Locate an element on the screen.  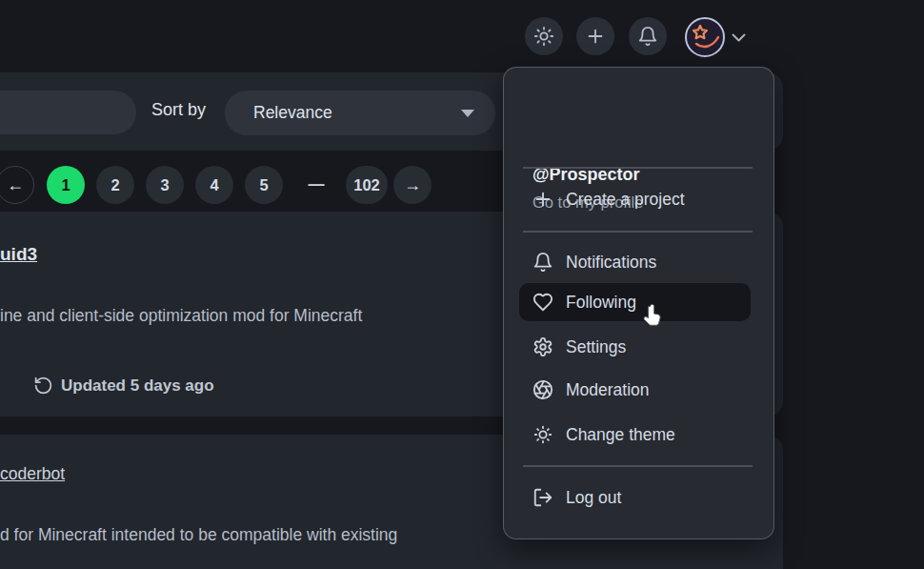
project-title-link: uid3 is located at coordinates (19, 254).